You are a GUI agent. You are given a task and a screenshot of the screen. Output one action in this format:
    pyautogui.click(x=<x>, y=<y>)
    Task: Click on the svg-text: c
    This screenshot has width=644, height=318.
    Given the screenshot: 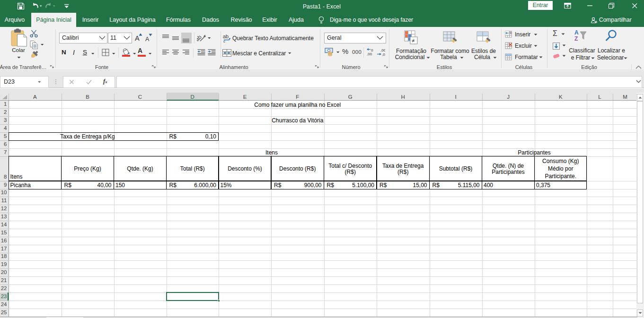 What is the action you would take?
    pyautogui.click(x=224, y=41)
    